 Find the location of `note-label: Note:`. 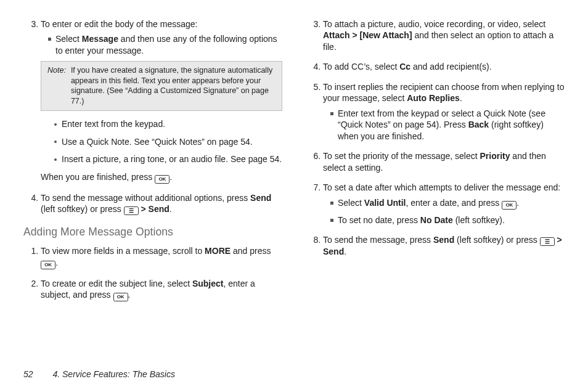

note-label: Note: is located at coordinates (57, 86).